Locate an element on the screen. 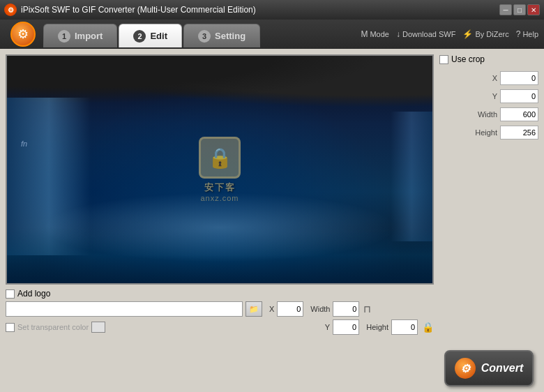 The image size is (544, 392). lock-icon: ⊓ is located at coordinates (367, 309).